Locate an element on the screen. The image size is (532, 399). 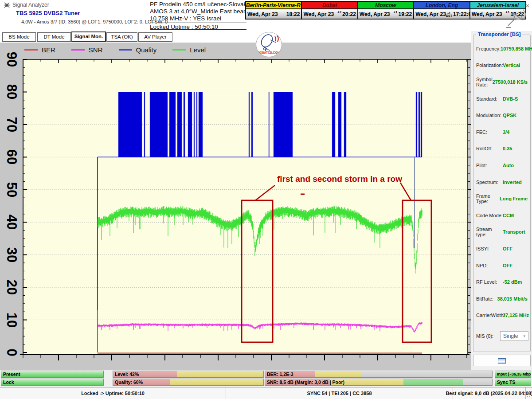
legend-item-ber: BER is located at coordinates (40, 50).